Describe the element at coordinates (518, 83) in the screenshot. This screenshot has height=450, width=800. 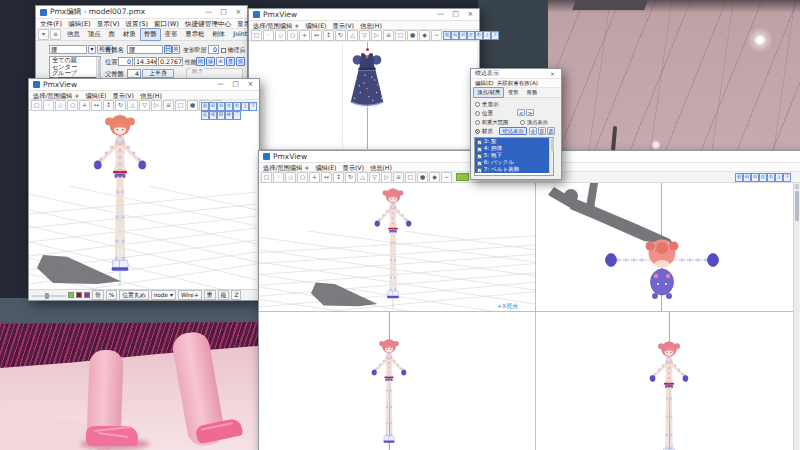
I see `menu-item: 关联权重有效(A)` at that location.